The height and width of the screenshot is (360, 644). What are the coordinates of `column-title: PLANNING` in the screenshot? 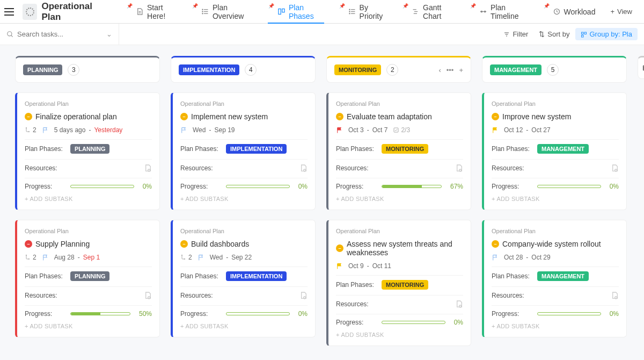 It's located at (43, 70).